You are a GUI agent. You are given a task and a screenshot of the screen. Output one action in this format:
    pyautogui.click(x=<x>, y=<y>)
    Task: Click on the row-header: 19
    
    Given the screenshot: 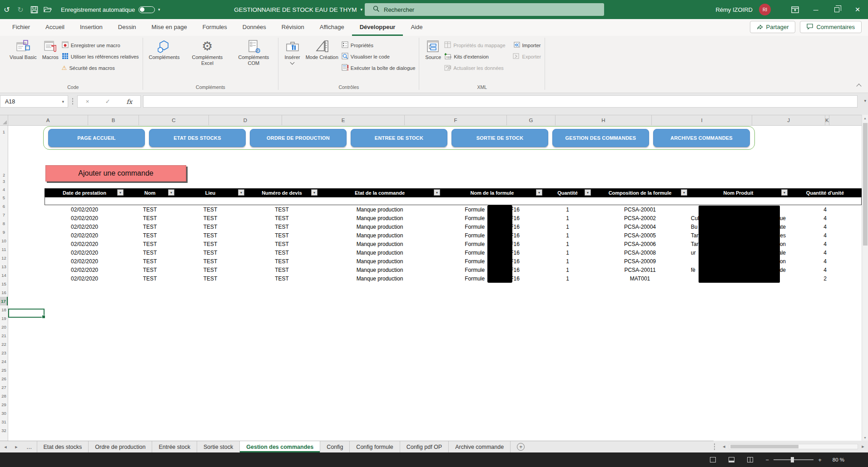 What is the action you would take?
    pyautogui.click(x=4, y=319)
    